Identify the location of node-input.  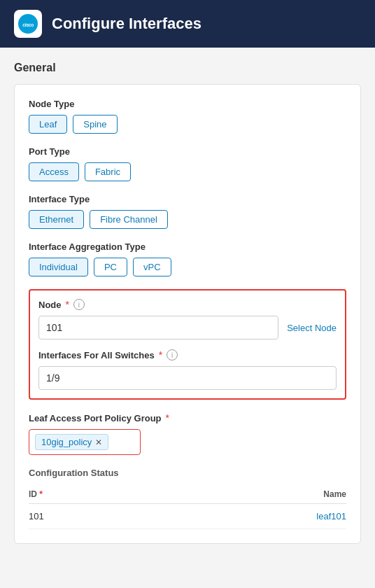
(158, 328).